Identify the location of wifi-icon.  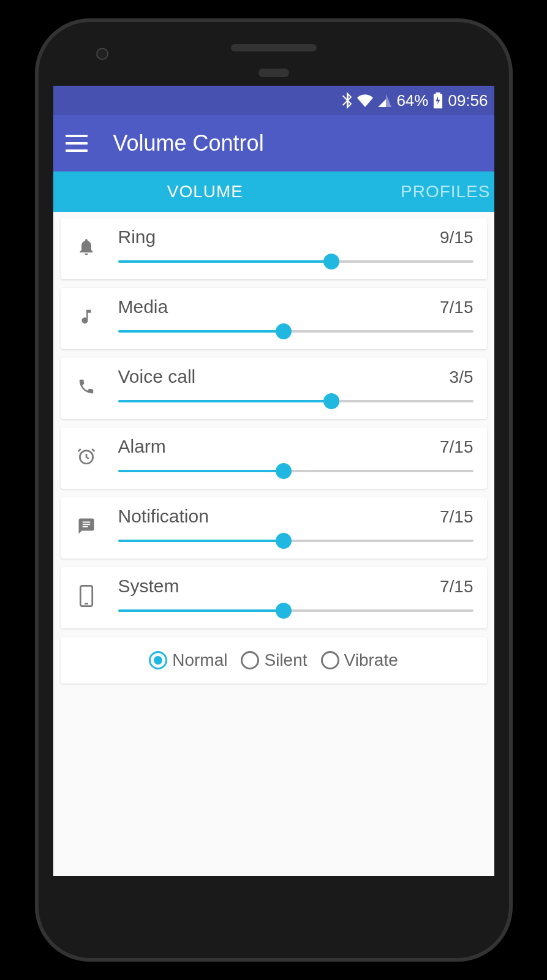
(365, 100).